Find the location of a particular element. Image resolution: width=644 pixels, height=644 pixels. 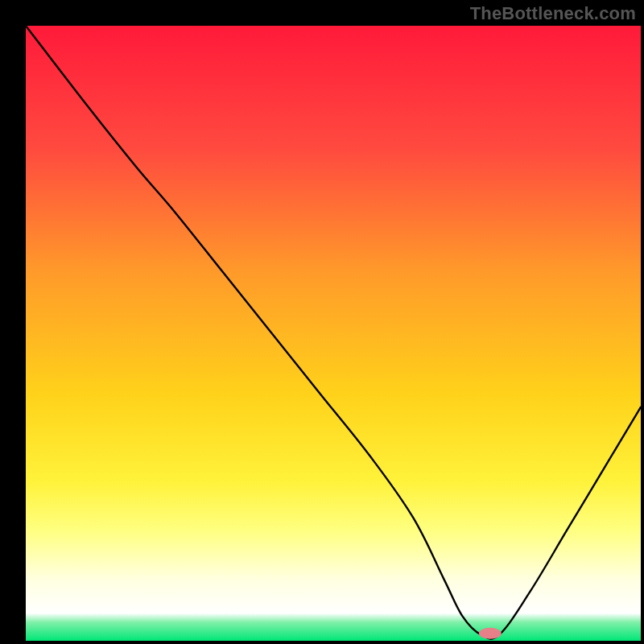

watermark-label: TheBottleneck.com is located at coordinates (553, 14).